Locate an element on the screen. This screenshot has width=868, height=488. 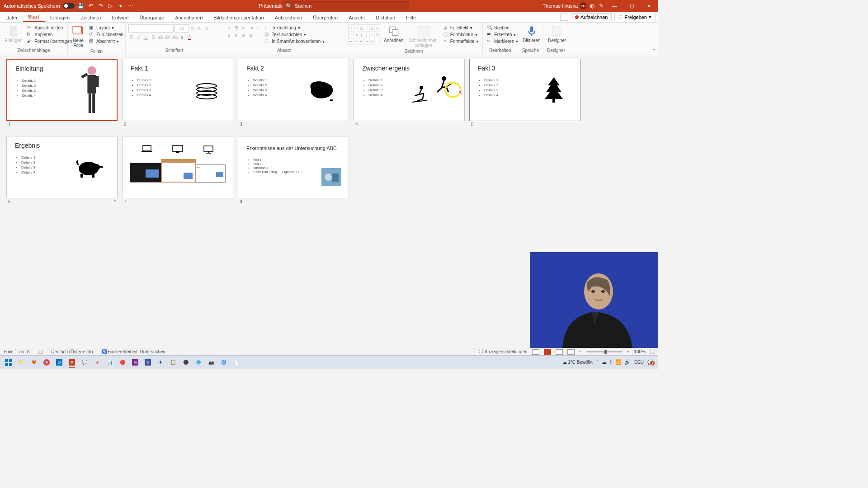
tab-file: Datei is located at coordinates (11, 18).